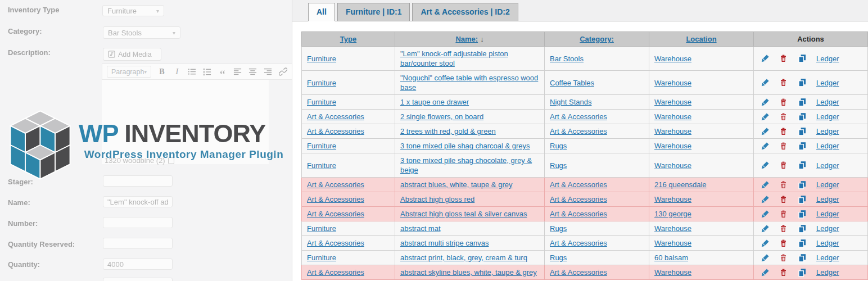 The image size is (868, 281). What do you see at coordinates (138, 264) in the screenshot?
I see `quantity-input` at bounding box center [138, 264].